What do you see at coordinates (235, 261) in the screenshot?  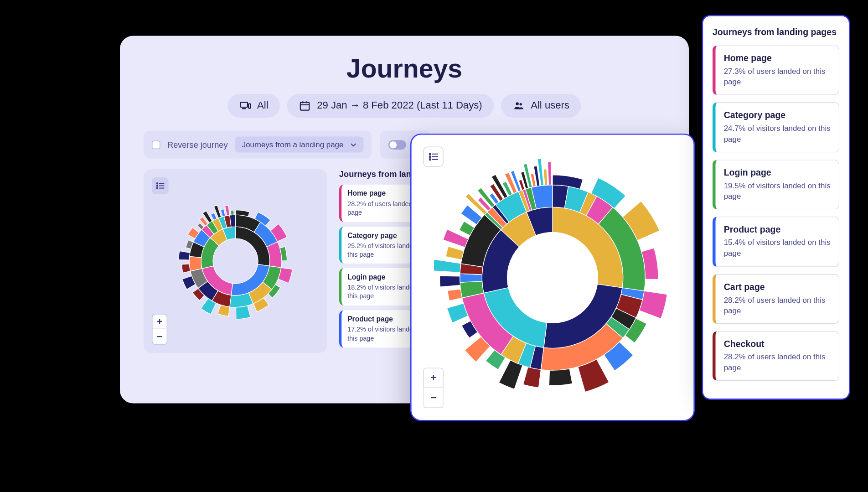 I see `sunburst-chart-small` at bounding box center [235, 261].